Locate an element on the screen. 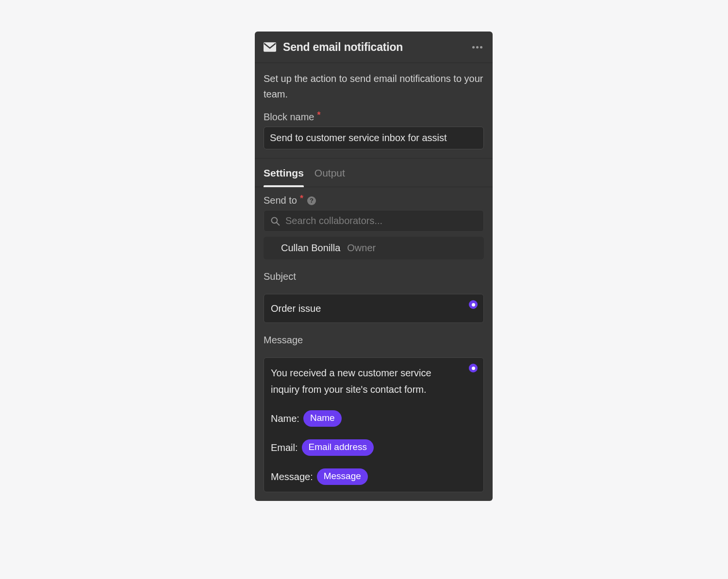  subject-input: Order issue is located at coordinates (374, 308).